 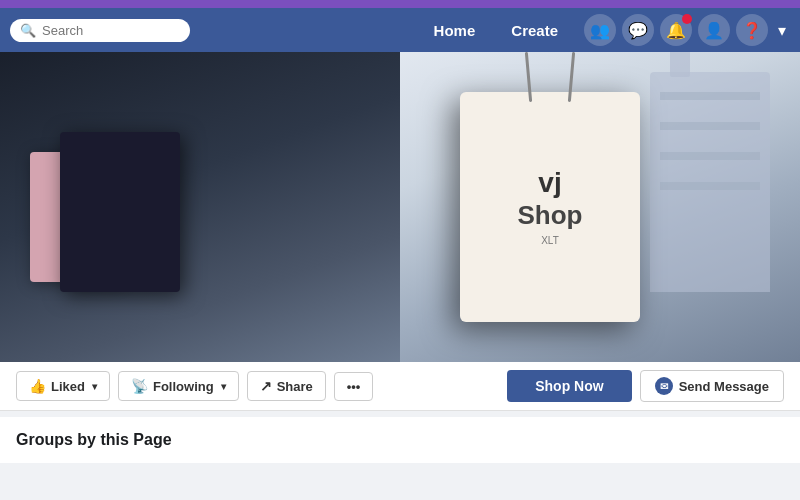 I want to click on nav-links: Home Create, so click(x=496, y=30).